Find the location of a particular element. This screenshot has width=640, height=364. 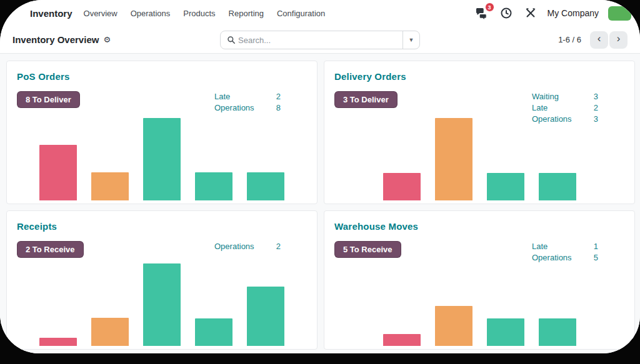

main-menu: Overview Operations Products Reporting C… is located at coordinates (205, 14).